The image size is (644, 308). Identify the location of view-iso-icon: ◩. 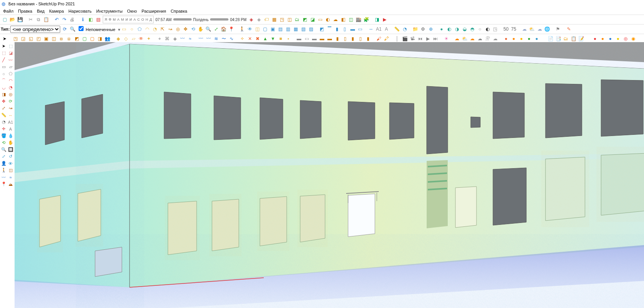
(322, 29).